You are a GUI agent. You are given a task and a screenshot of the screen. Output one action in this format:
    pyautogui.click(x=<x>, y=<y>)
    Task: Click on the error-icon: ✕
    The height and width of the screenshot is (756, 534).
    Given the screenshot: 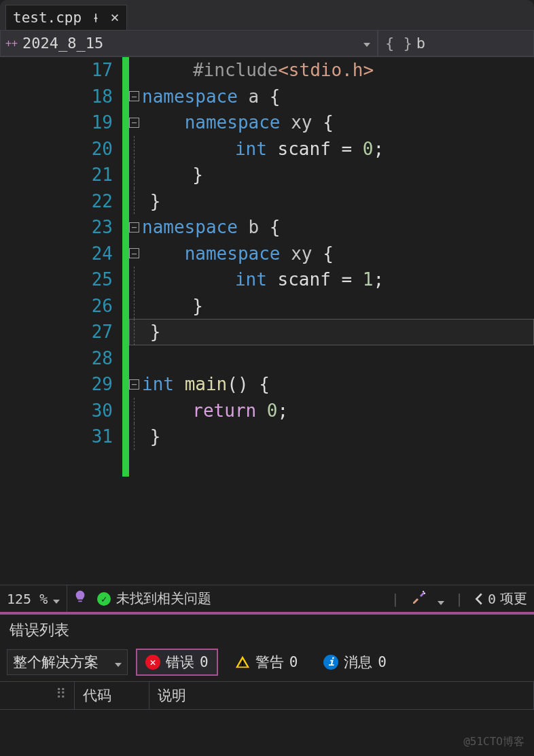 What is the action you would take?
    pyautogui.click(x=153, y=662)
    